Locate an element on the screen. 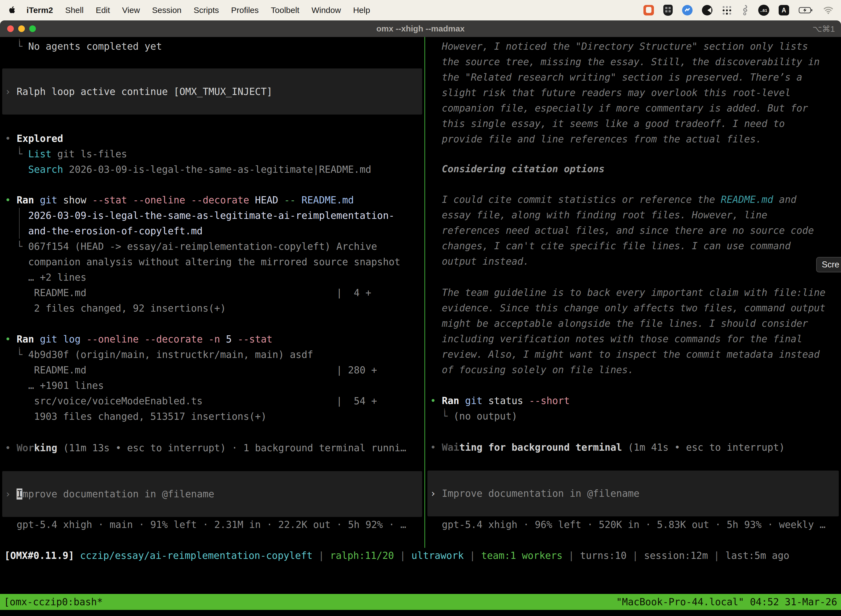 The width and height of the screenshot is (841, 616). terminal-line: • Ran git status --short is located at coordinates (633, 400).